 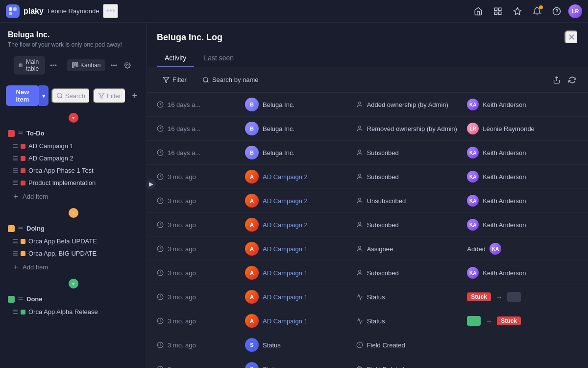 I want to click on app-name: plaky, so click(x=33, y=11).